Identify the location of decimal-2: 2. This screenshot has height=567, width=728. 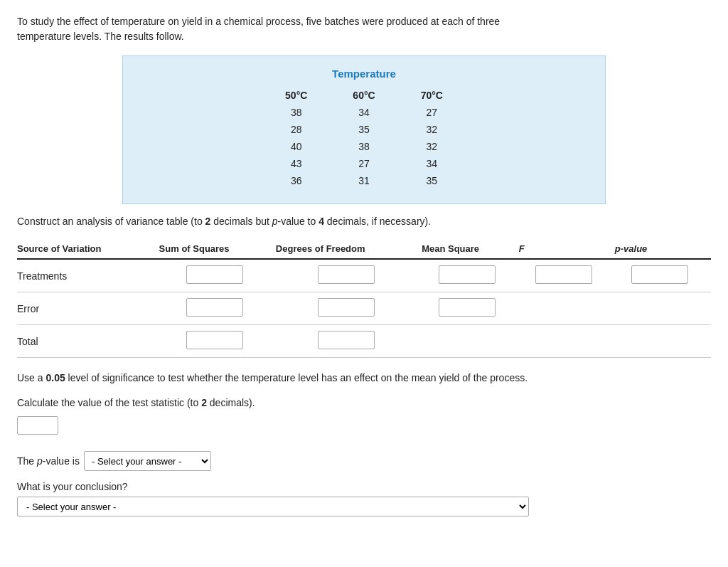
(208, 221).